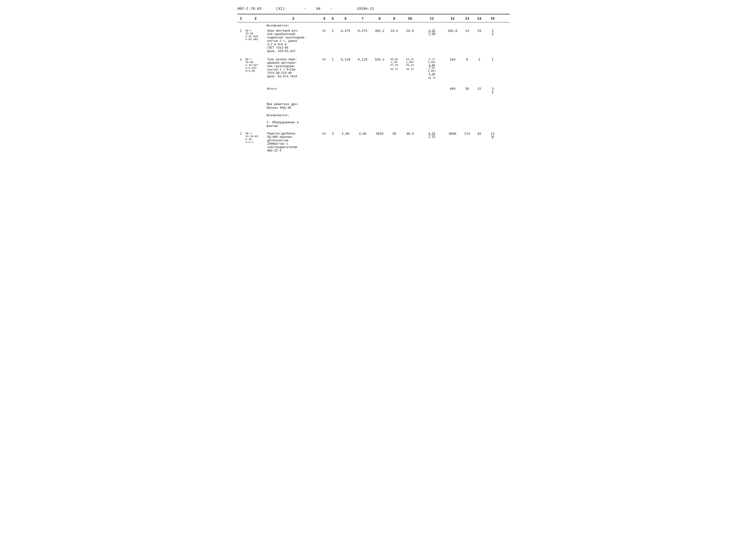 This screenshot has width=747, height=560. I want to click on row-col10-2: 24,2х I,05= 25,4I за It, so click(410, 64).